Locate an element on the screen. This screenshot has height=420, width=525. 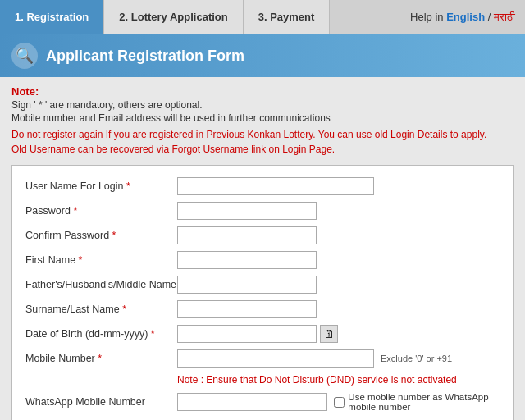
password-row: Password * is located at coordinates (262, 211).